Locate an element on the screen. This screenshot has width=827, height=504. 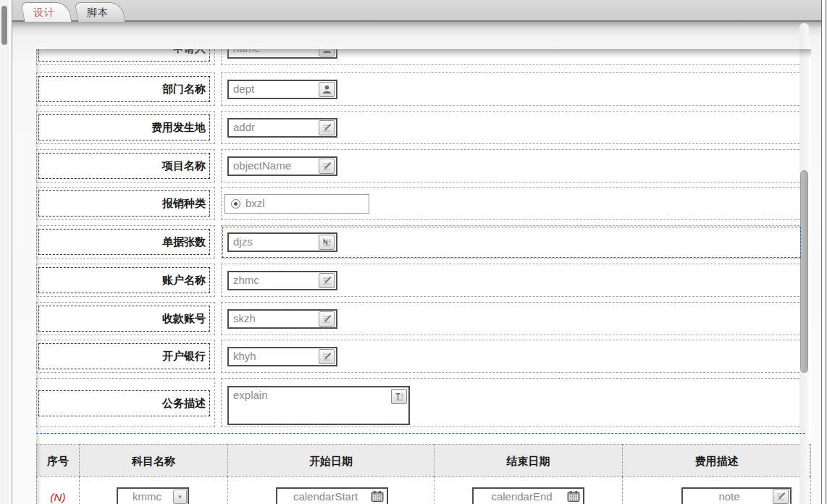
left-scrollbar-thumb is located at coordinates (4, 25).